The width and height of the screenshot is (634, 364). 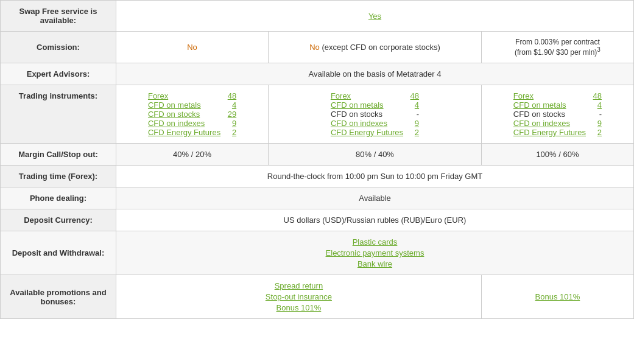 What do you see at coordinates (540, 114) in the screenshot?
I see `stocks-text-3: CFD on stocks` at bounding box center [540, 114].